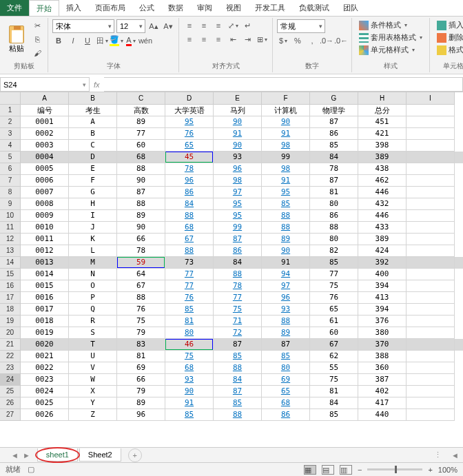 The width and height of the screenshot is (463, 476). What do you see at coordinates (238, 298) in the screenshot?
I see `cell-E17: 77` at bounding box center [238, 298].